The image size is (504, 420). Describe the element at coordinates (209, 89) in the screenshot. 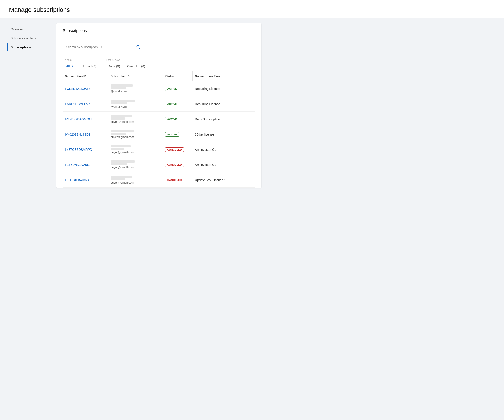

I see `plan-text: Recurring License –` at that location.